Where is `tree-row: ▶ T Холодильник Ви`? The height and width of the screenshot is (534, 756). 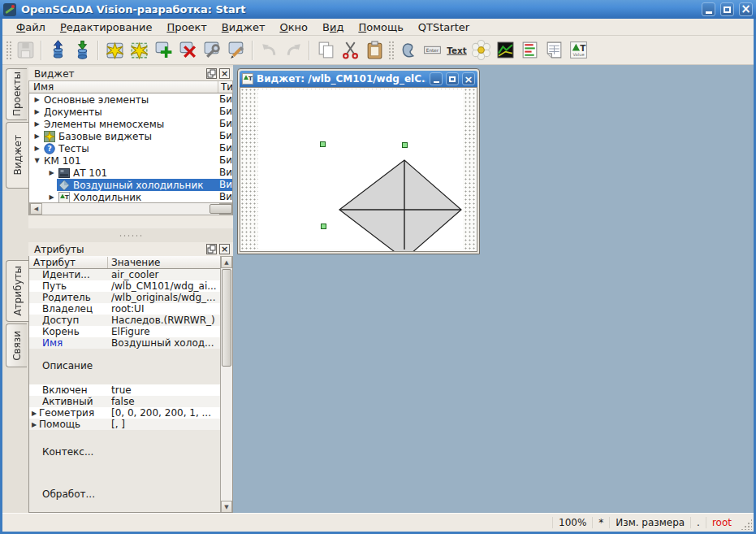
tree-row: ▶ T Холодильник Ви is located at coordinates (131, 197).